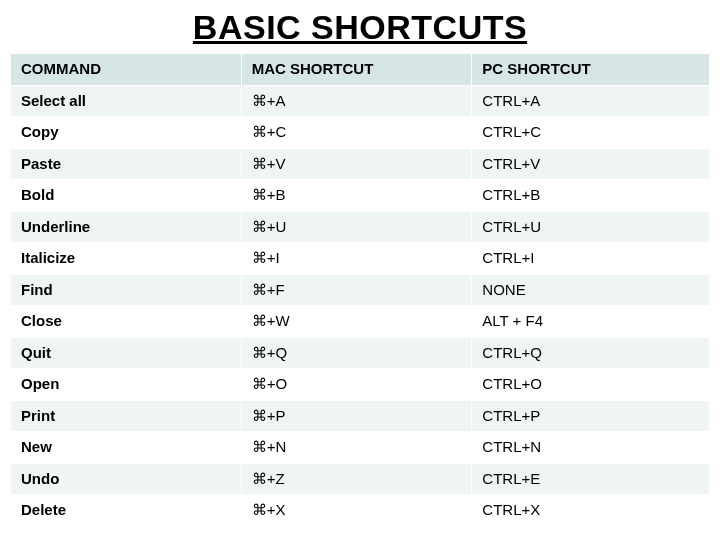 The image size is (720, 540). Describe the element at coordinates (591, 290) in the screenshot. I see `cell-pc: NONE` at that location.